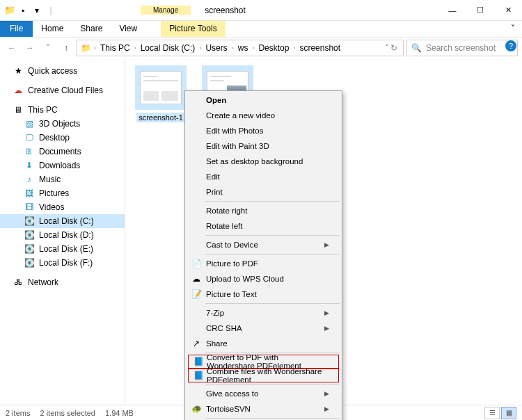 This screenshot has width=522, height=420. What do you see at coordinates (263, 375) in the screenshot?
I see `menu-combine-pdfelement: 📘Combine files with Wondershare PDFeleme…` at bounding box center [263, 375].